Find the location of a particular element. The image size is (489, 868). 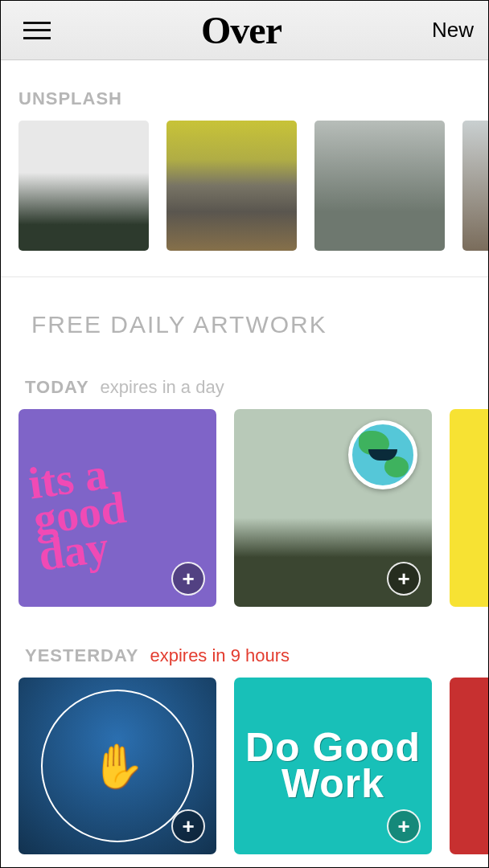

today-label: TODAY is located at coordinates (57, 387).